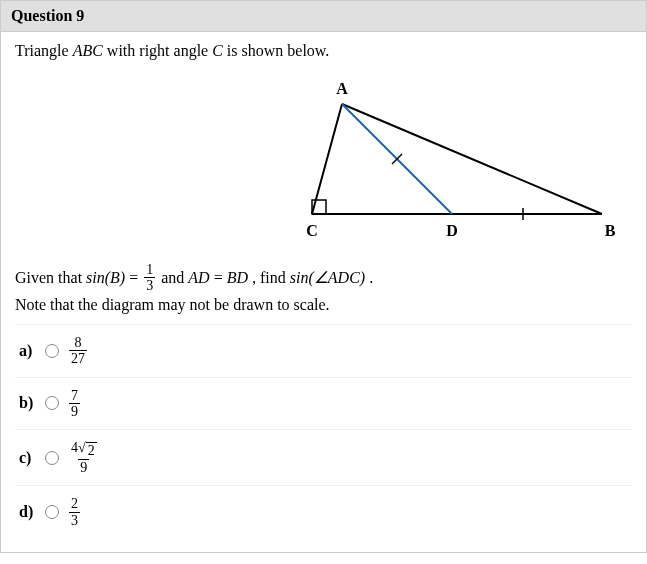  What do you see at coordinates (52, 512) in the screenshot?
I see `option-d-radio` at bounding box center [52, 512].